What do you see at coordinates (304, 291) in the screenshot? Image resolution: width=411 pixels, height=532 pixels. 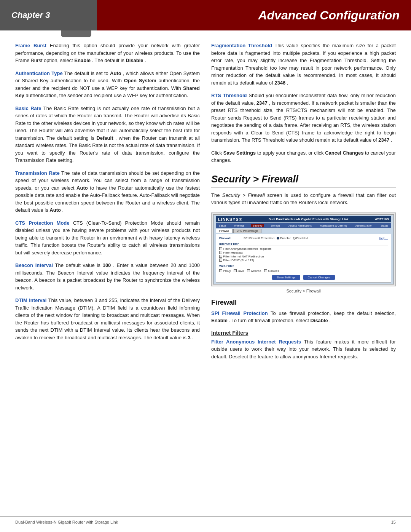 I see `screenshot-caption: Security > Firewall` at bounding box center [304, 291].